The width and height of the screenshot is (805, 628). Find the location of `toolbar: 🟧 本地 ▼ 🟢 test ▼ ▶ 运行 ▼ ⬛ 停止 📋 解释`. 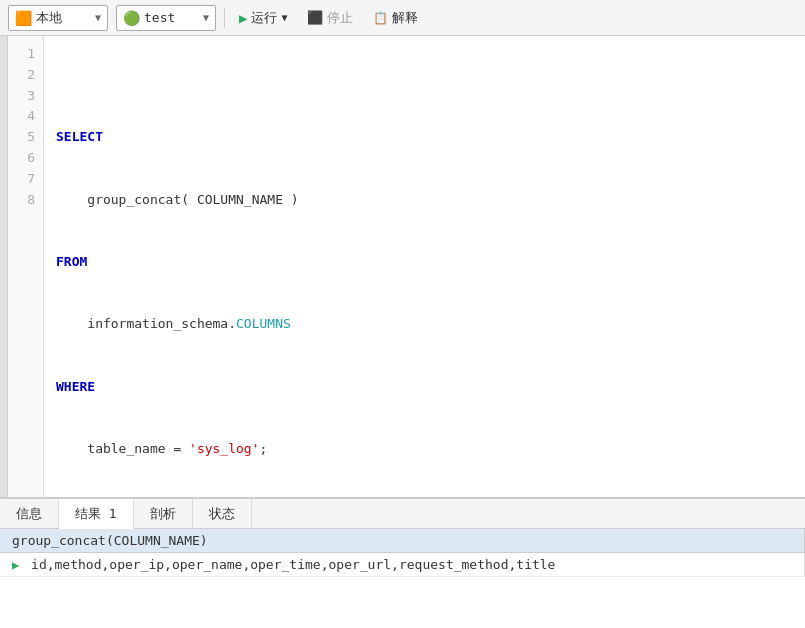

toolbar: 🟧 本地 ▼ 🟢 test ▼ ▶ 运行 ▼ ⬛ 停止 📋 解释 is located at coordinates (402, 18).